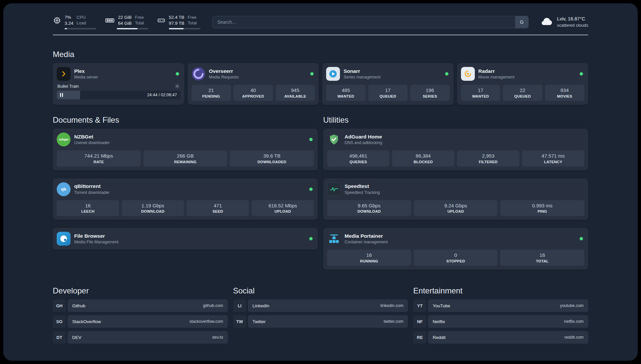  I want to click on bookmark-abbr: SO, so click(59, 321).